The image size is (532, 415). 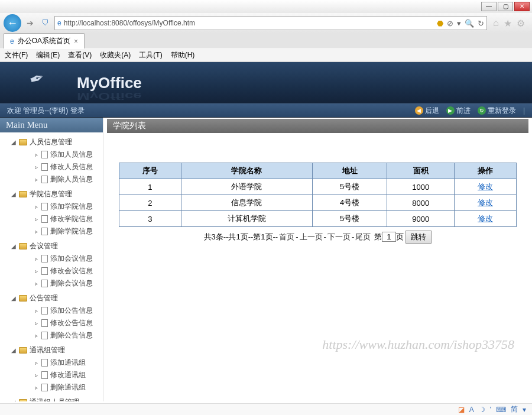 I want to click on tree-item-label: 删除人员信息, so click(x=72, y=180).